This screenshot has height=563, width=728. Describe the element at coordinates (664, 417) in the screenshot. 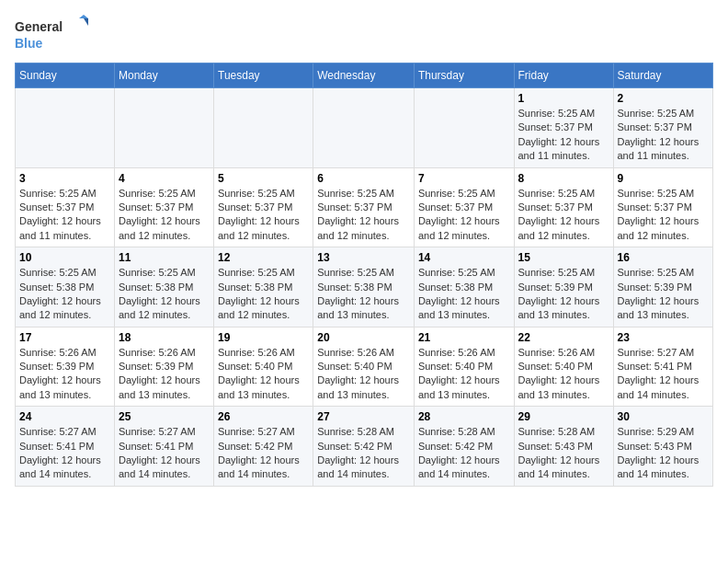

I see `day-number: 30` at that location.